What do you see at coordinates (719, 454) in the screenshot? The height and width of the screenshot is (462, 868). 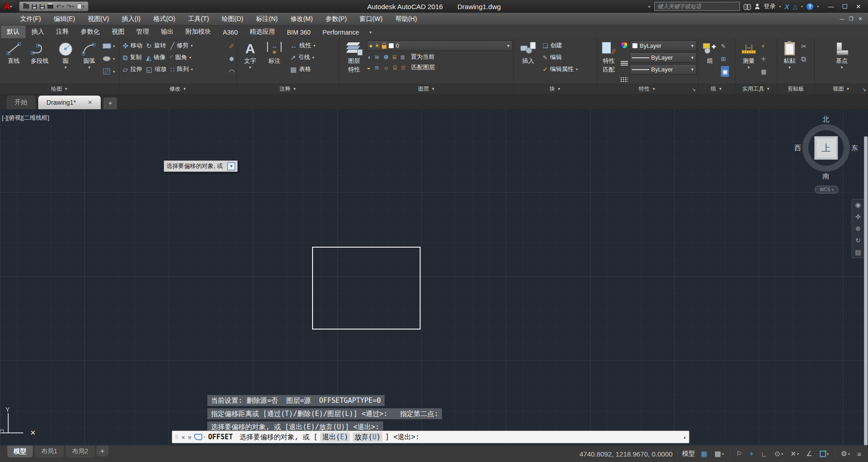 I see `snap-toggle: ▩▾` at bounding box center [719, 454].